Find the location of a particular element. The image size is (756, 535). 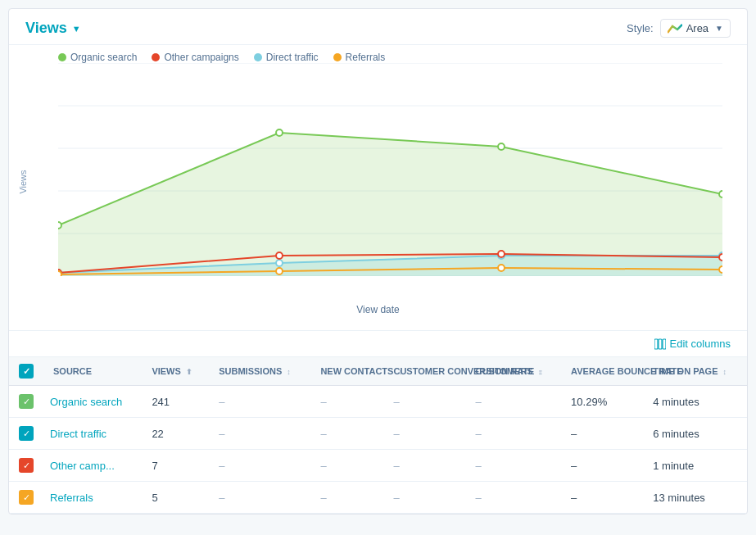

submissions-sort-icon: ↕ is located at coordinates (288, 372).